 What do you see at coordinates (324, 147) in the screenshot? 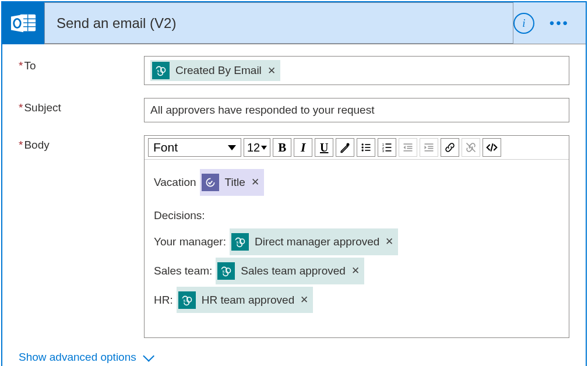
I see `underline-button: U` at bounding box center [324, 147].